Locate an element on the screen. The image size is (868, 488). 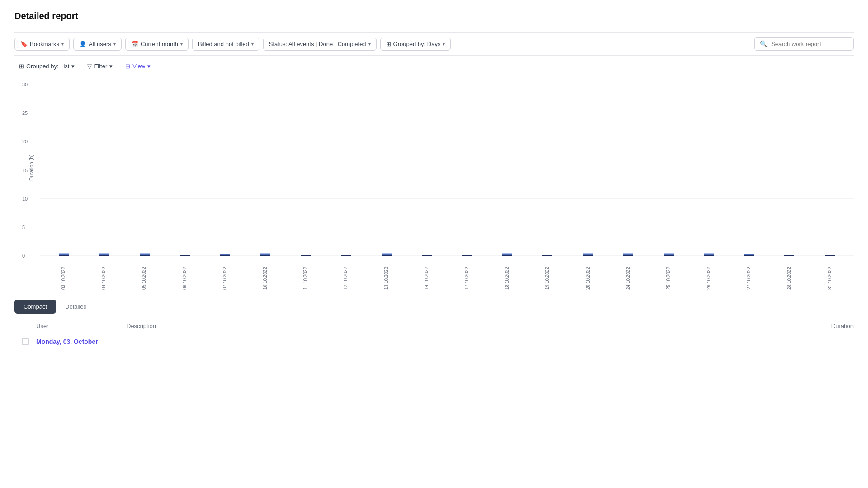
x-axis-label: 25.10.2022 is located at coordinates (668, 274).